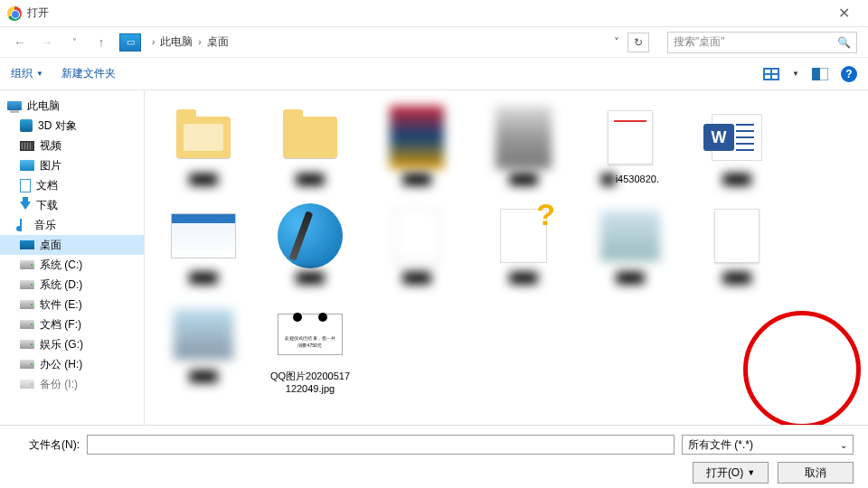 This screenshot has width=868, height=488. What do you see at coordinates (72, 205) in the screenshot?
I see `sidebar-item-downloads: 下载` at bounding box center [72, 205].